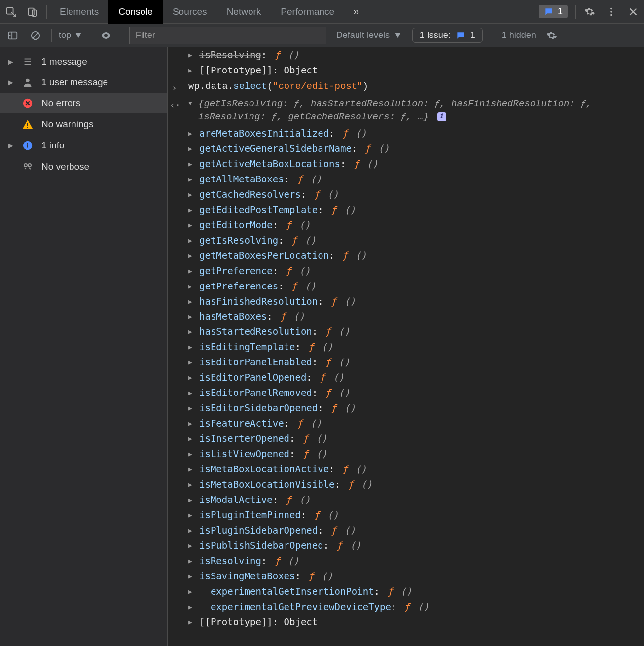  What do you see at coordinates (416, 179) in the screenshot?
I see `object-property-row: ▶getAllMetaBoxes: ƒ ()` at bounding box center [416, 179].